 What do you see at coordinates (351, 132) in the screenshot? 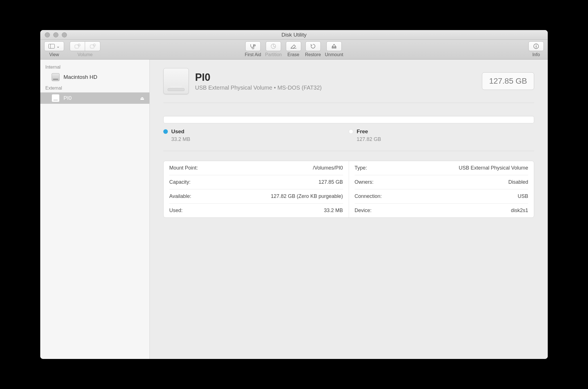
I see `free-dot-icon` at bounding box center [351, 132].